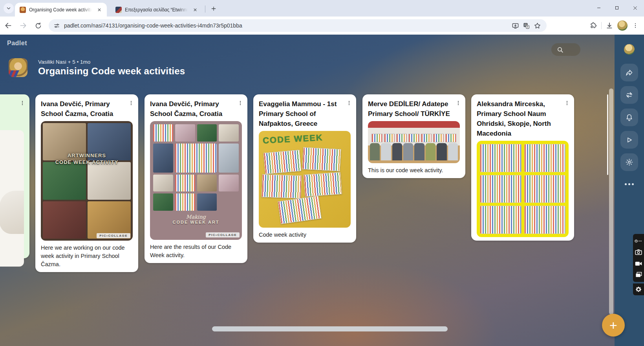  What do you see at coordinates (38, 26) in the screenshot?
I see `reload-button` at bounding box center [38, 26].